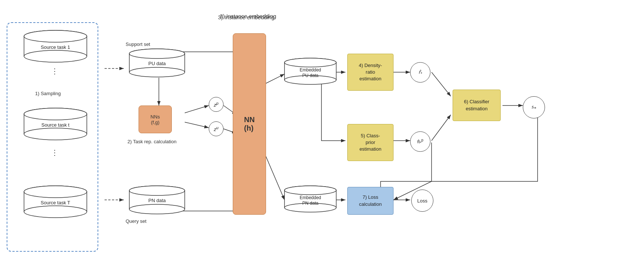 The width and height of the screenshot is (644, 268). I want to click on svg-text: Source task T, so click(55, 203).